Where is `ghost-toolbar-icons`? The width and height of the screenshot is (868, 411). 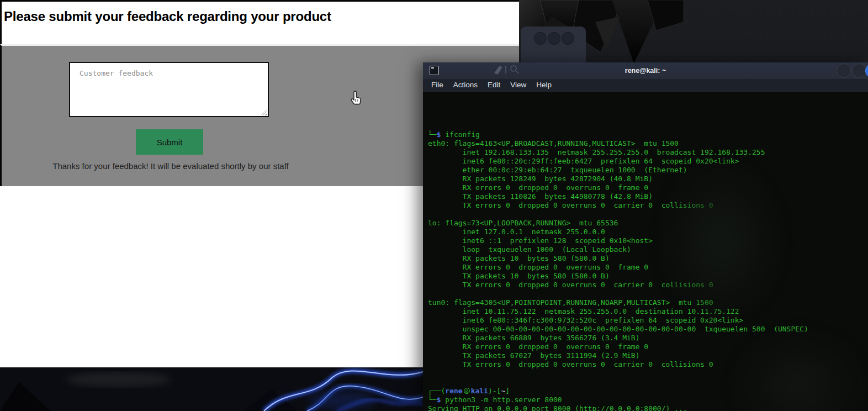 ghost-toolbar-icons is located at coordinates (509, 70).